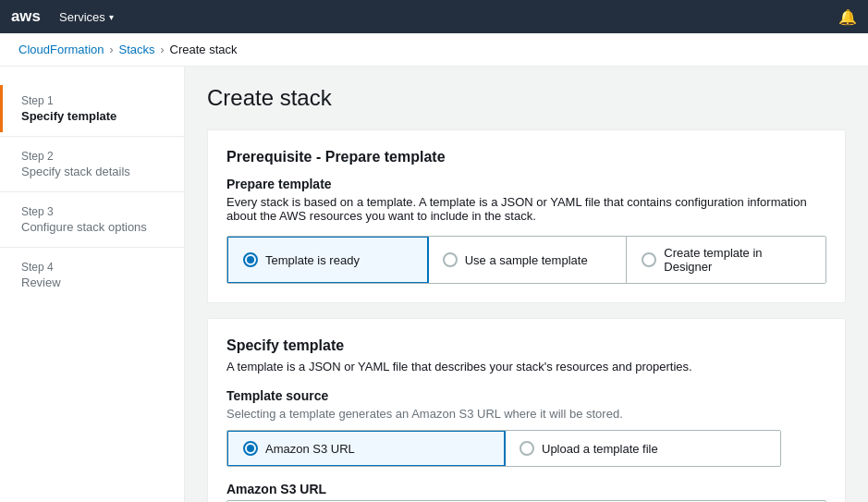 This screenshot has width=868, height=502. What do you see at coordinates (738, 260) in the screenshot?
I see `option-designer-label: Create template in Designer` at bounding box center [738, 260].